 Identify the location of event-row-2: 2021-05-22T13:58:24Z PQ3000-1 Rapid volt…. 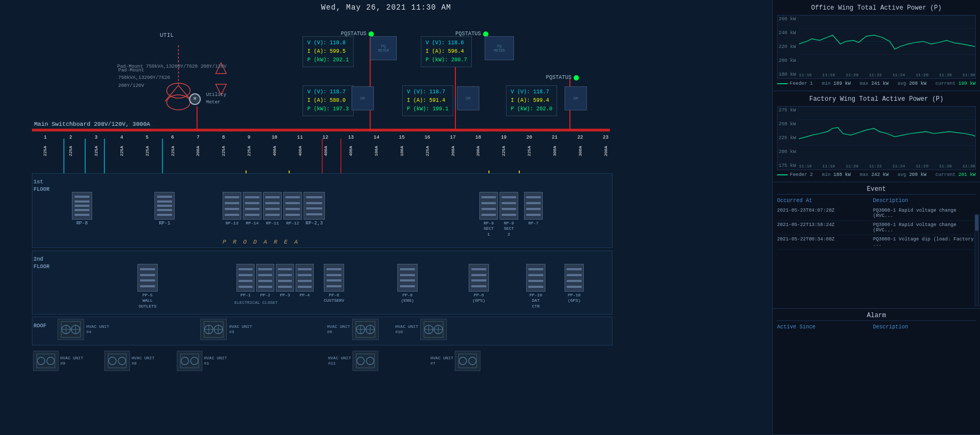
(877, 228).